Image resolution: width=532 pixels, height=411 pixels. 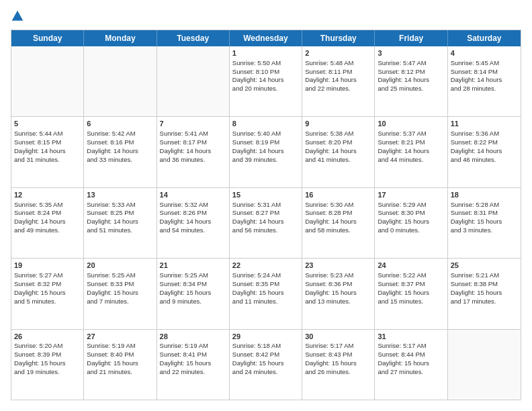 I want to click on day-info-line: Sunset: 8:42 PM, so click(x=266, y=355).